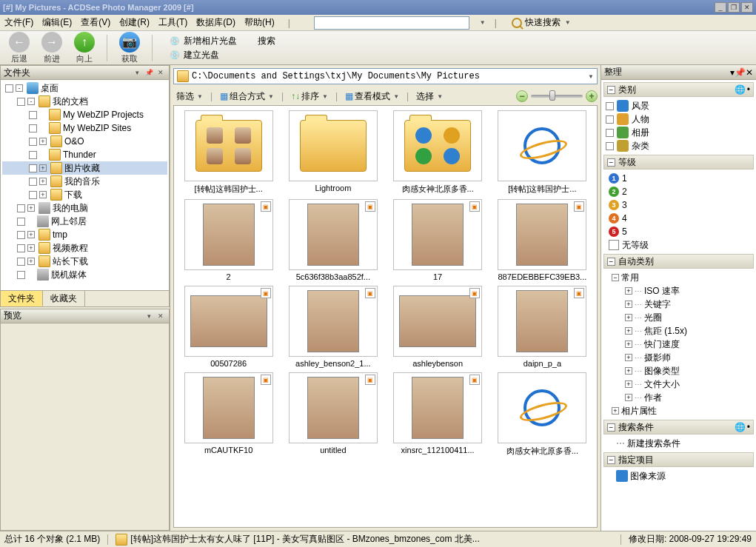 This screenshot has height=547, width=756. What do you see at coordinates (438, 327) in the screenshot?
I see `thumbnail-item: ▣ashleybenson` at bounding box center [438, 327].